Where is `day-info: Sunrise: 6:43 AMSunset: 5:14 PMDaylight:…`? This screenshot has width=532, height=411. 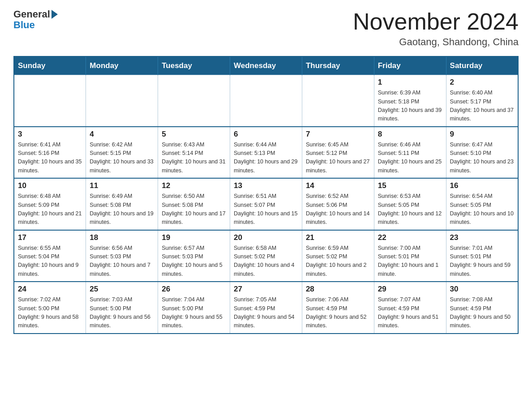
day-info: Sunrise: 6:43 AMSunset: 5:14 PMDaylight:… is located at coordinates (194, 158).